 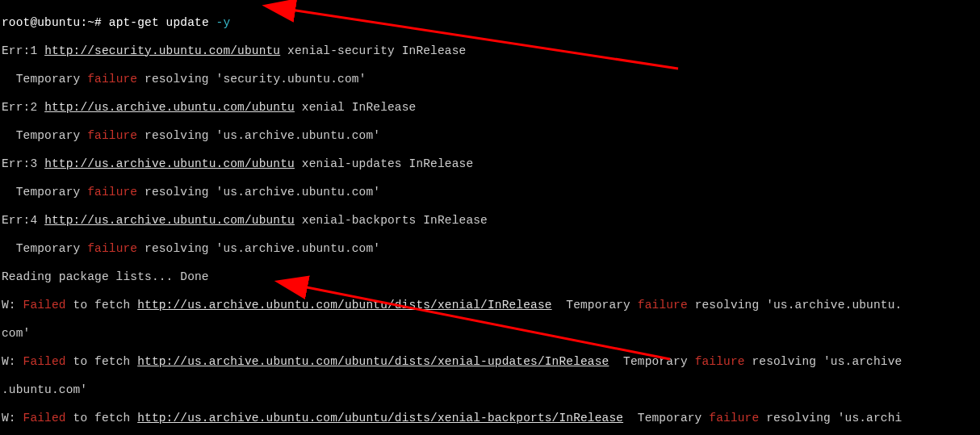 I want to click on err-line-4: Err:4 http://us.archive.ubuntu.com/ubunt…, so click(x=490, y=221).